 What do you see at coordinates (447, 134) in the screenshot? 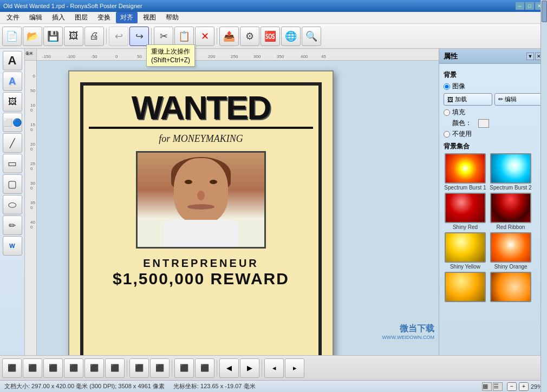
I see `none-radio` at bounding box center [447, 134].